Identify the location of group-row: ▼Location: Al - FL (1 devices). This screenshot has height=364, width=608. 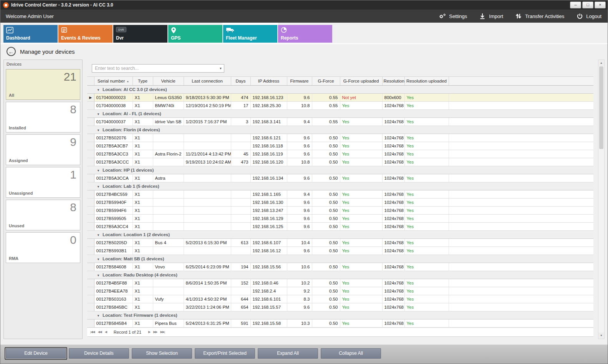
(340, 114).